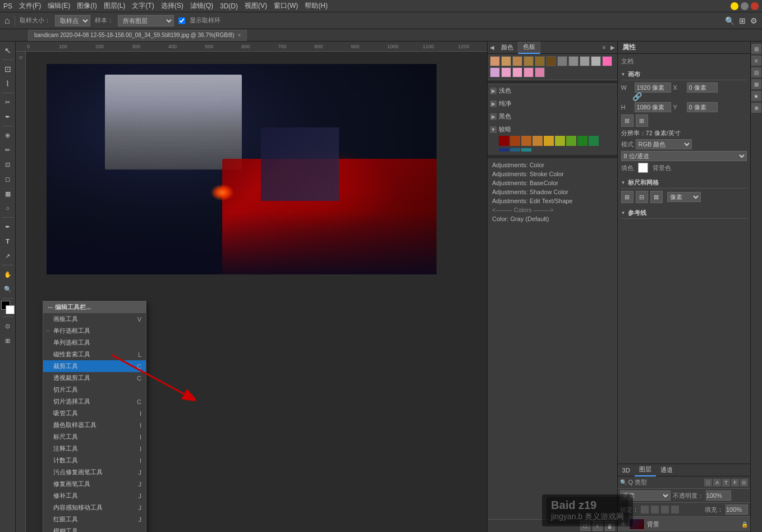 This screenshot has height=532, width=762. I want to click on lock-extra-btn, so click(675, 510).